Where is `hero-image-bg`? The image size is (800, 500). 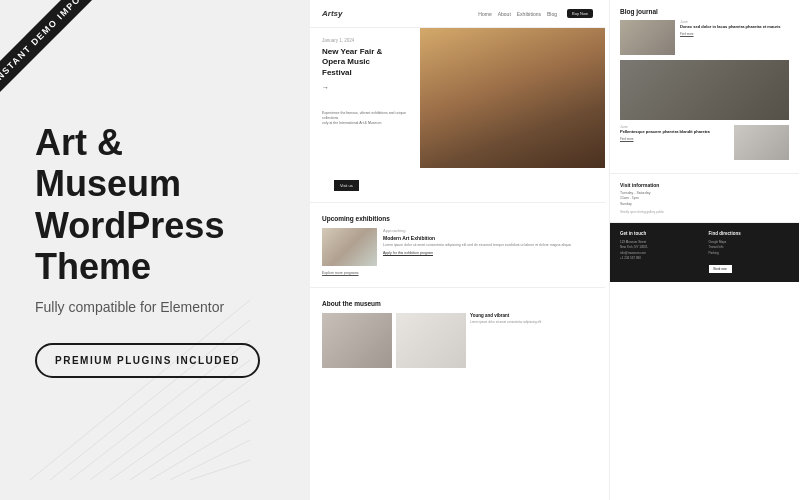
hero-image-bg is located at coordinates (512, 98).